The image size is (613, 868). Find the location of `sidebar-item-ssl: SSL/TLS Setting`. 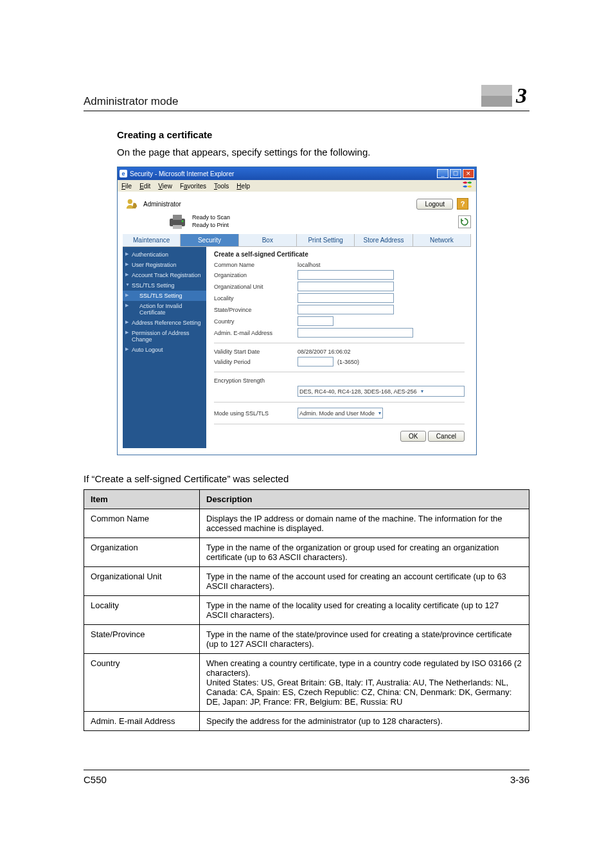

sidebar-item-ssl: SSL/TLS Setting is located at coordinates (164, 285).